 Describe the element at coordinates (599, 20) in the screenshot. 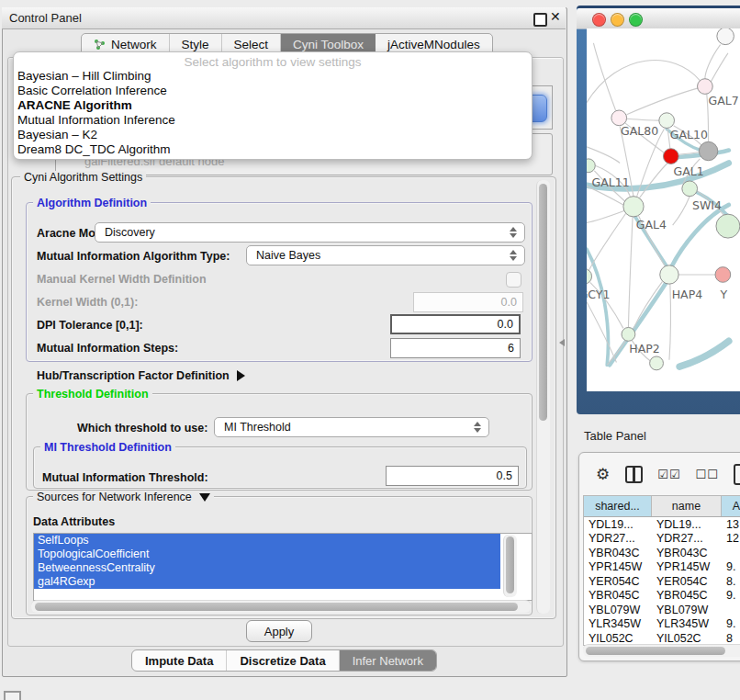

I see `window-close-button` at that location.